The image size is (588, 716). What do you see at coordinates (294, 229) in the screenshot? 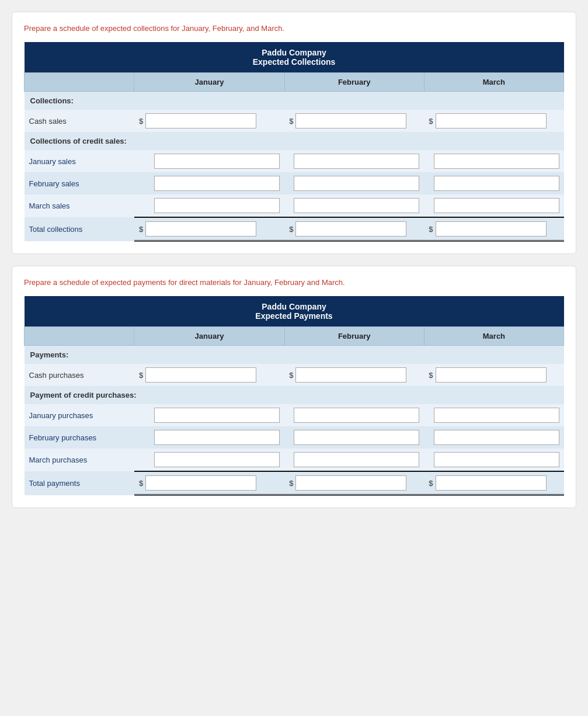
I see `total-collections-row: Total collections $ $ $` at bounding box center [294, 229].